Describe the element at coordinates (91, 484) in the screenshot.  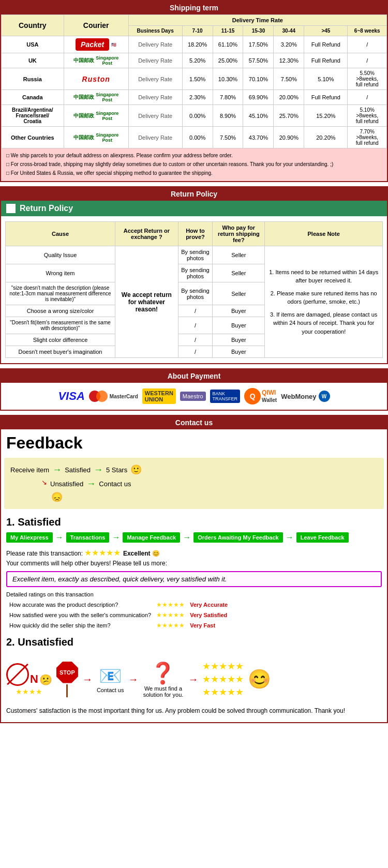
I see `arrow-3: →` at that location.